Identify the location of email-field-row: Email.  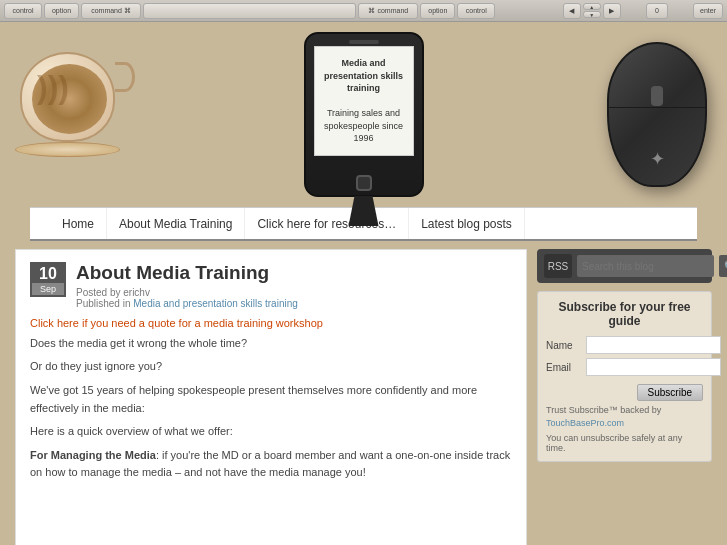
(624, 367).